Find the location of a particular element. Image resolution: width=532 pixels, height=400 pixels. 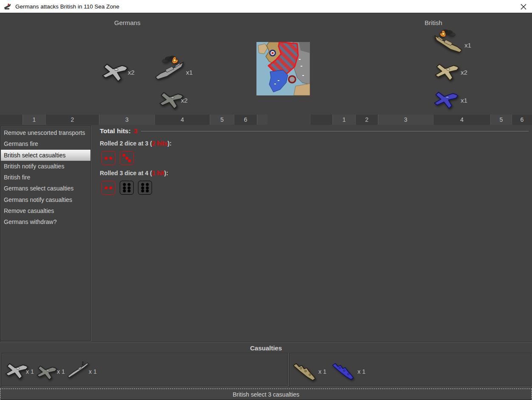

defender-strip-5: 5 is located at coordinates (501, 120).